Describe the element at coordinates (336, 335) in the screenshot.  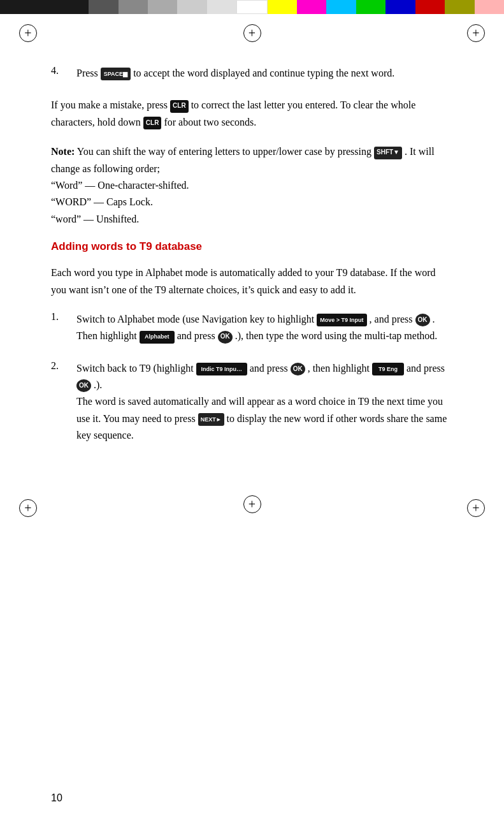
I see `step-1-text5: .), then type the word using the multi-t…` at that location.